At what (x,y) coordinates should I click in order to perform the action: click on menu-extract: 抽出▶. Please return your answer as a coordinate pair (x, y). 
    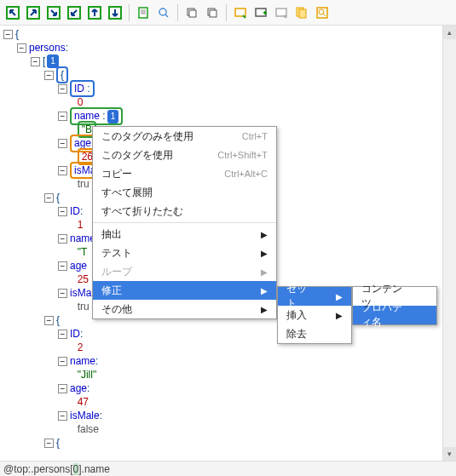
    Looking at the image, I should click on (184, 234).